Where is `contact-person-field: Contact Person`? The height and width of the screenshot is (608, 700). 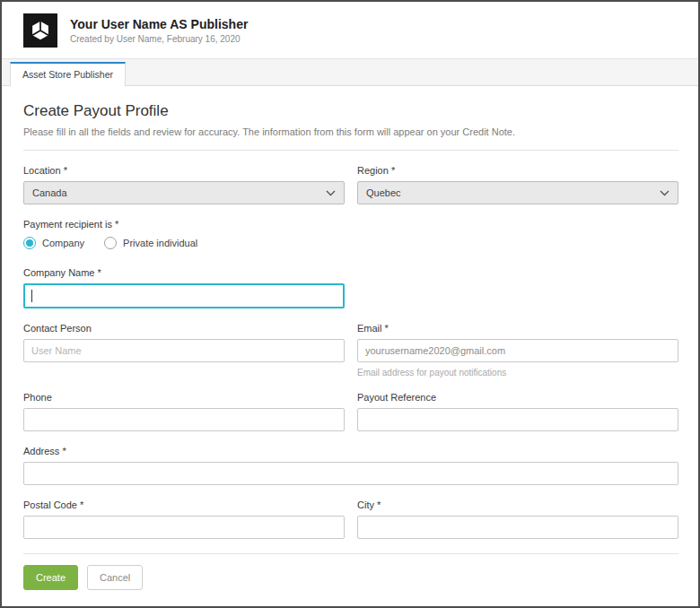 contact-person-field: Contact Person is located at coordinates (184, 350).